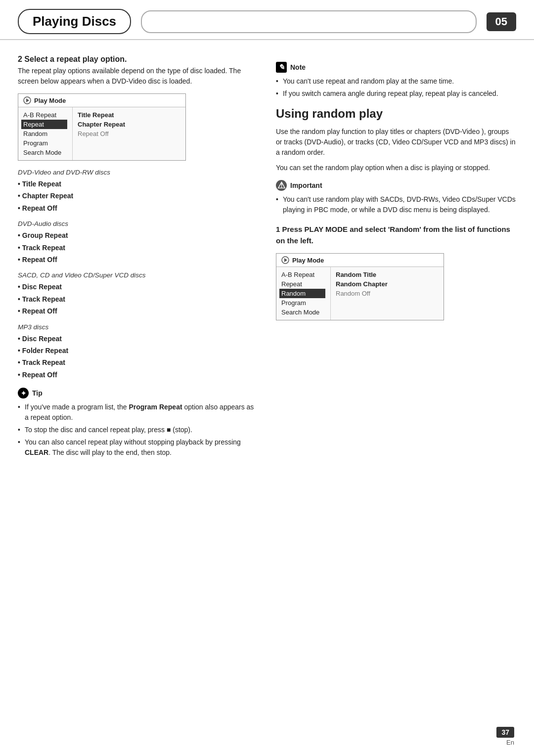 The height and width of the screenshot is (756, 534). Describe the element at coordinates (102, 127) in the screenshot. I see `play-mode-box-1: Play Mode A-B Repeat Repeat Random Progr…` at that location.